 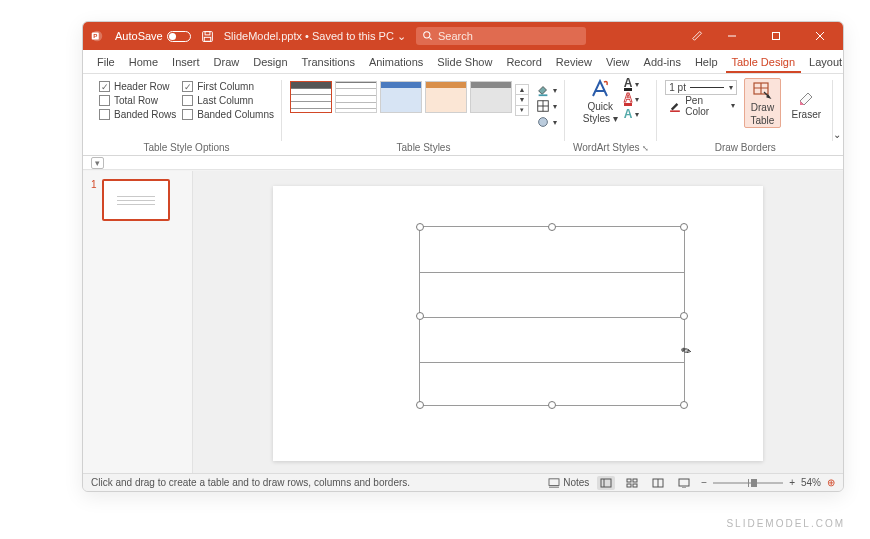 What do you see at coordinates (763, 103) in the screenshot?
I see `draw-table-button: Draw Table` at bounding box center [763, 103].